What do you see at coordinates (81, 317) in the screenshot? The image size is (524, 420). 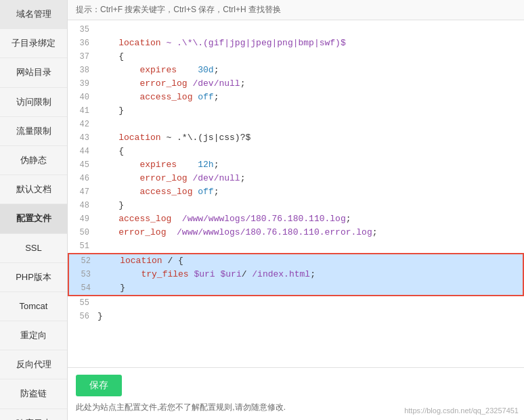 I see `line-number: 56` at bounding box center [81, 317].